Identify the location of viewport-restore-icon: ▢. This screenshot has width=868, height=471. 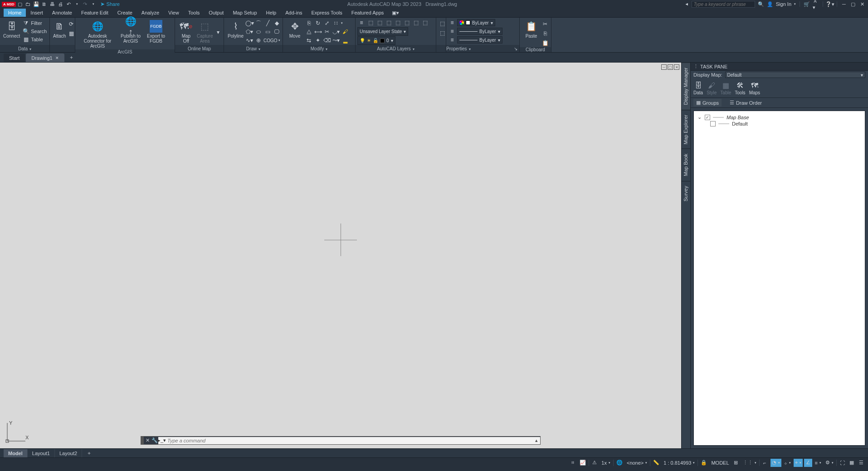
(670, 67).